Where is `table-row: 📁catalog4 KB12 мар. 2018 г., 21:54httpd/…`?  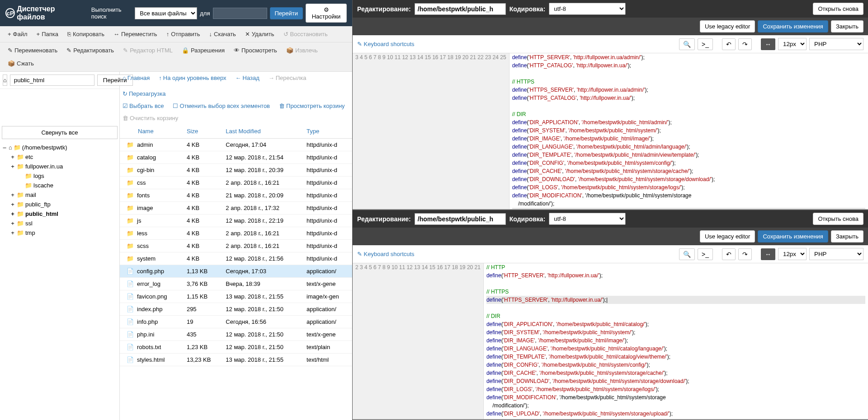
table-row: 📁catalog4 KB12 мар. 2018 г., 21:54httpd/… is located at coordinates (236, 158).